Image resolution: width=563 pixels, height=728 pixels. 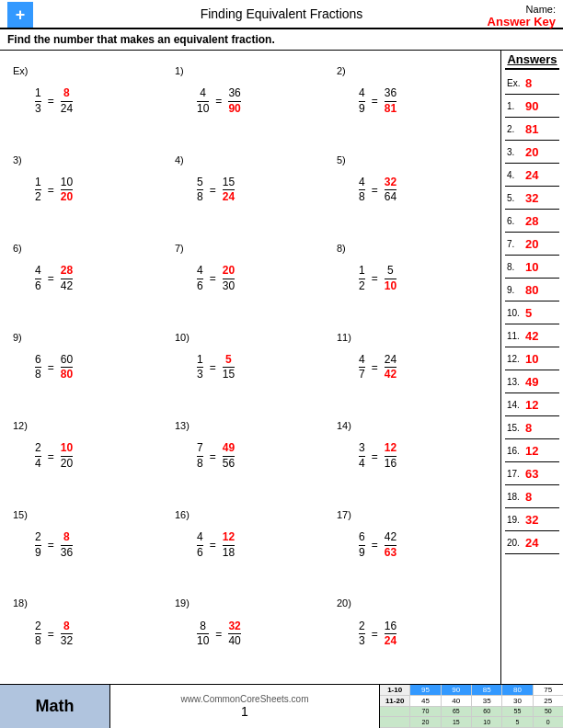 What do you see at coordinates (234, 101) in the screenshot?
I see `fraction2-1: 36 90` at bounding box center [234, 101].